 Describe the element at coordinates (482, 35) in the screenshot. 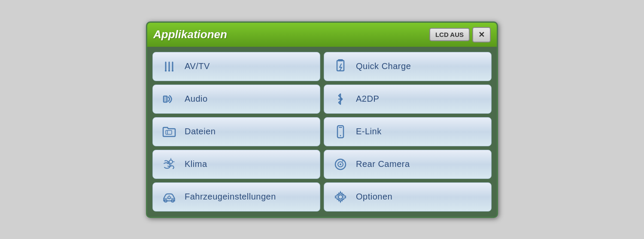

I see `close-button: ✕` at that location.